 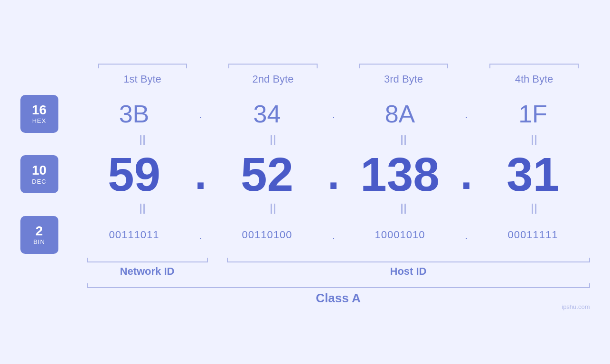 What do you see at coordinates (400, 235) in the screenshot?
I see `bin-byte3: 10001010` at bounding box center [400, 235].